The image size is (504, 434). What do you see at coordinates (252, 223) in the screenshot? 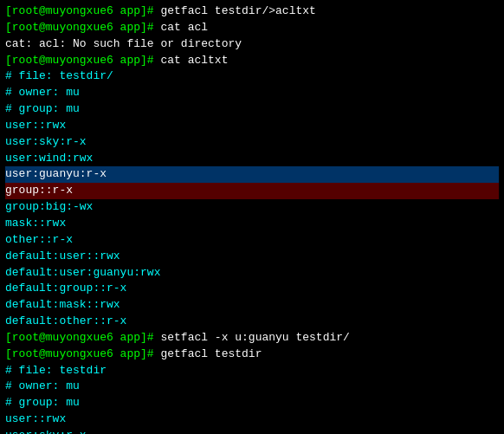
I see `terminal-line: mask::rwx` at bounding box center [252, 223].